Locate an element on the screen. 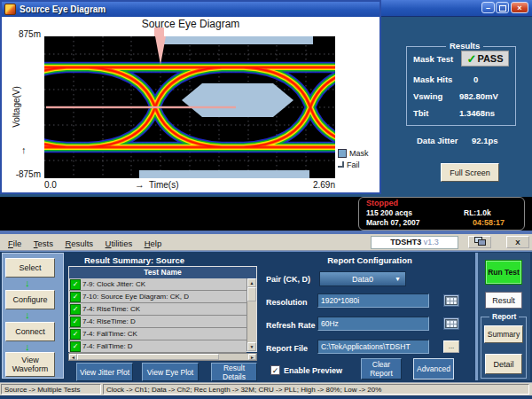 This screenshot has height=399, width=532. result-summary-table: Test Name ✓7-9: Clock Jitter: CK ✓7-10: … is located at coordinates (163, 309).